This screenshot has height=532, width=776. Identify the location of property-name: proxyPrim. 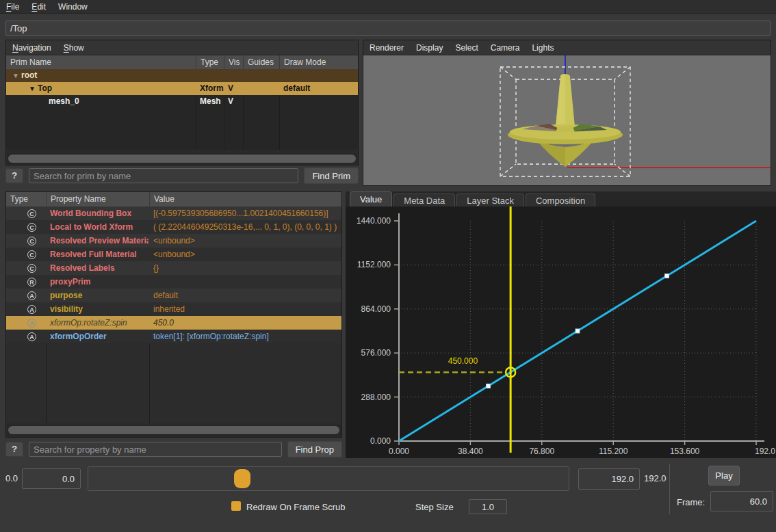
(97, 282).